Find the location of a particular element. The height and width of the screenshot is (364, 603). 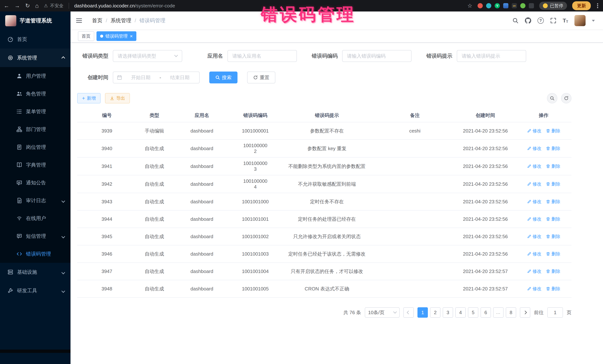

online-user-icon is located at coordinates (19, 218).